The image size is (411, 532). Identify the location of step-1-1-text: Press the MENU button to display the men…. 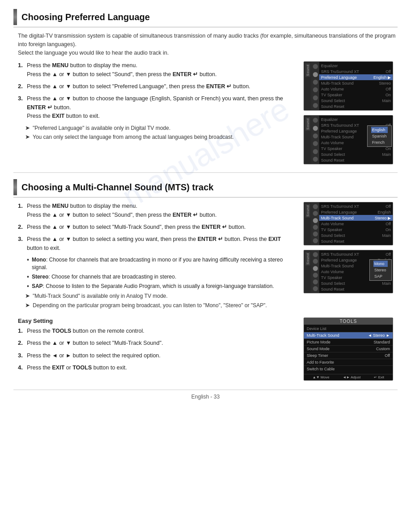
(122, 70).